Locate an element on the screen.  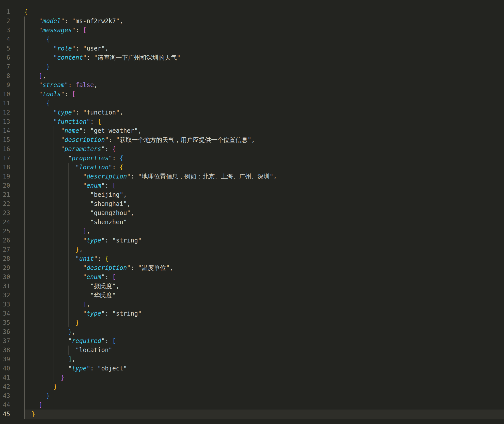
line-number: 2 is located at coordinates (5, 21).